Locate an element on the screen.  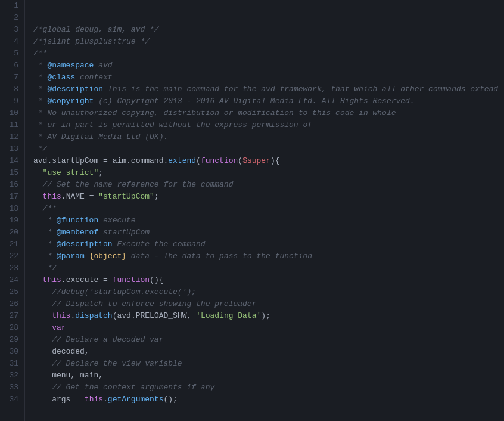
token: This is the main command for the avd fra… is located at coordinates (300, 89).